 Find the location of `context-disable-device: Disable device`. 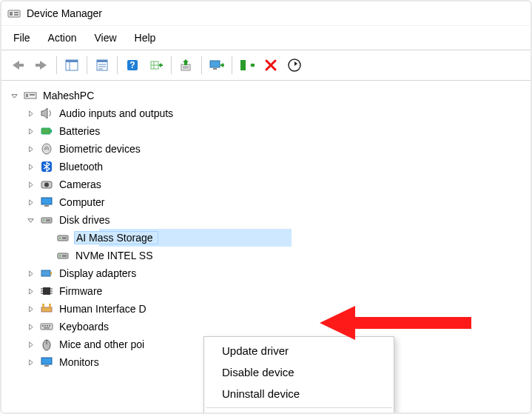

context-disable-device: Disable device is located at coordinates (299, 372).